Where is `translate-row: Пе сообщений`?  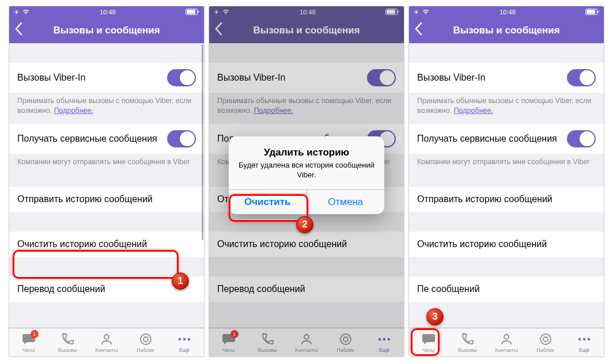 translate-row: Пе сообщений is located at coordinates (506, 289).